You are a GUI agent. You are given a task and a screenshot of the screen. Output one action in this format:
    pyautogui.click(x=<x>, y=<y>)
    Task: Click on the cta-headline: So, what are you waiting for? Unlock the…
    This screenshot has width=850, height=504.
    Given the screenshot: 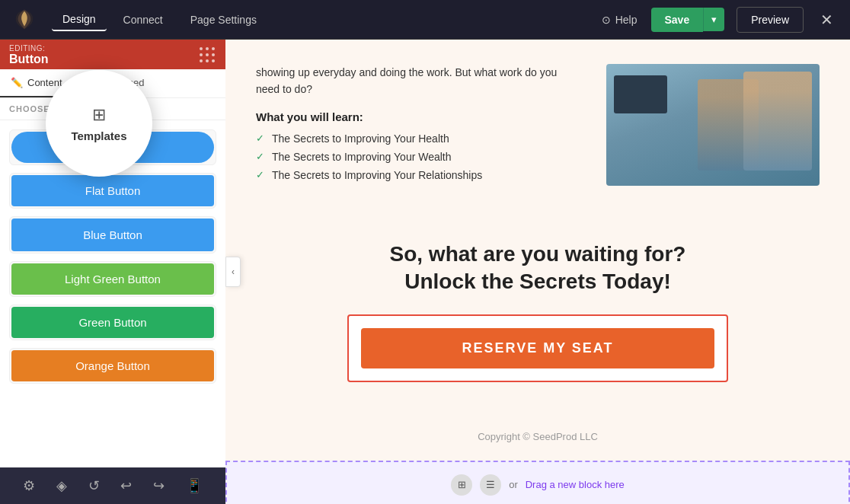 What is the action you would take?
    pyautogui.click(x=538, y=268)
    